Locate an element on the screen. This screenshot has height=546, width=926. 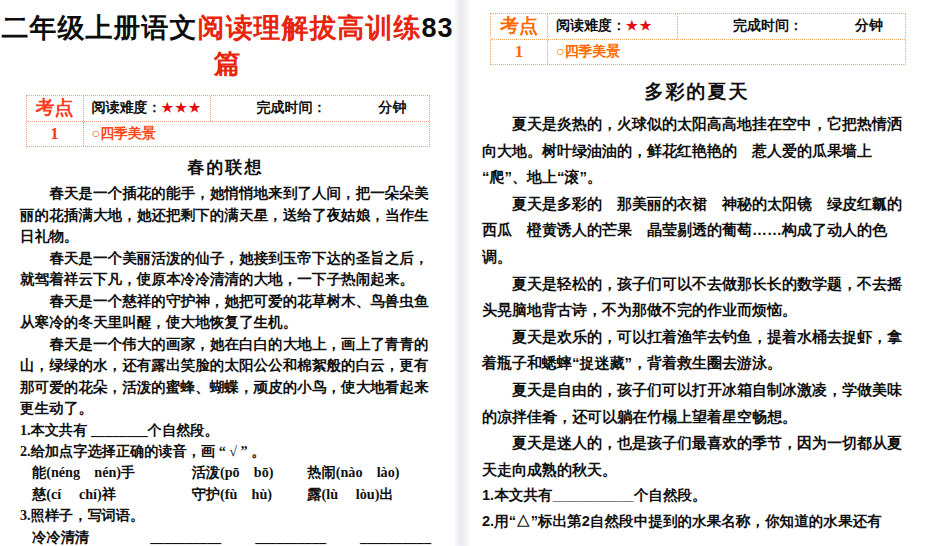
passage-paragraph: 春天是一个插花的能手，她悄悄地来到了人间，把一朵朵美丽的花插满大地，她还把剩下的… is located at coordinates (226, 216).